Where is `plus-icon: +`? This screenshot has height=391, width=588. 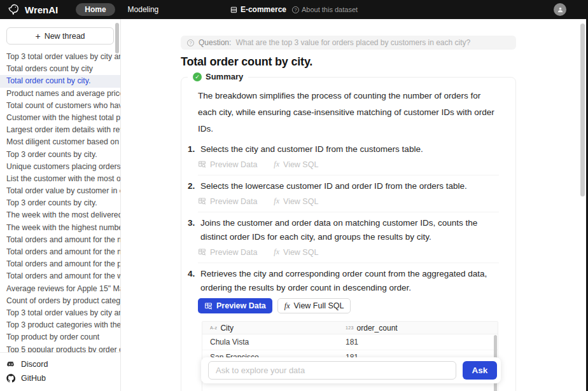
plus-icon: + is located at coordinates (38, 36).